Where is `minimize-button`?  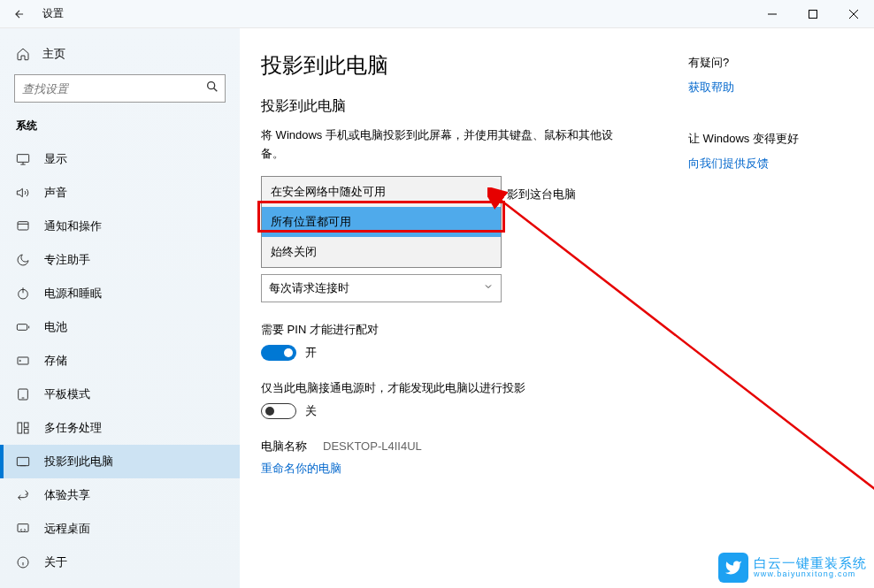 minimize-button is located at coordinates (772, 14).